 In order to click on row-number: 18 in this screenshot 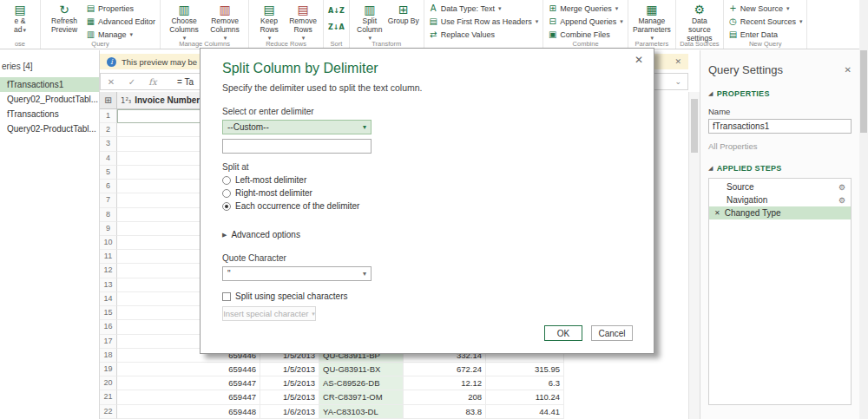, I will do `click(108, 356)`.